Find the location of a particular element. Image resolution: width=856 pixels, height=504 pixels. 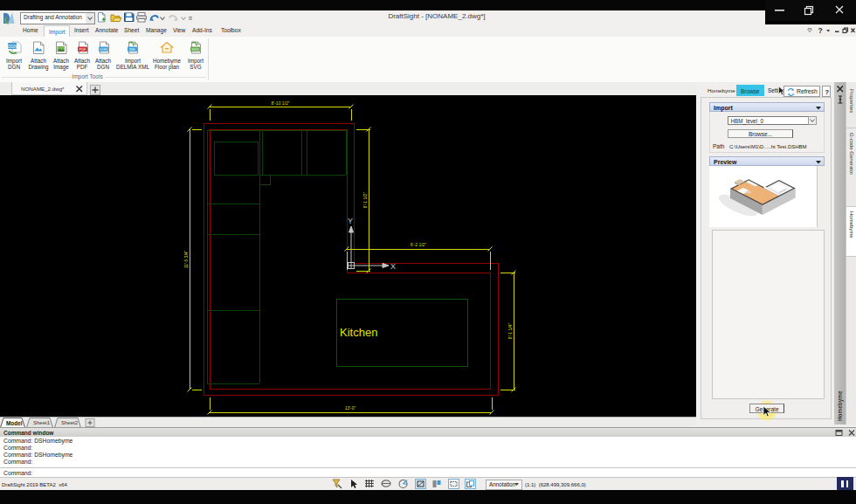

svg-text: Sheet1 is located at coordinates (42, 423).